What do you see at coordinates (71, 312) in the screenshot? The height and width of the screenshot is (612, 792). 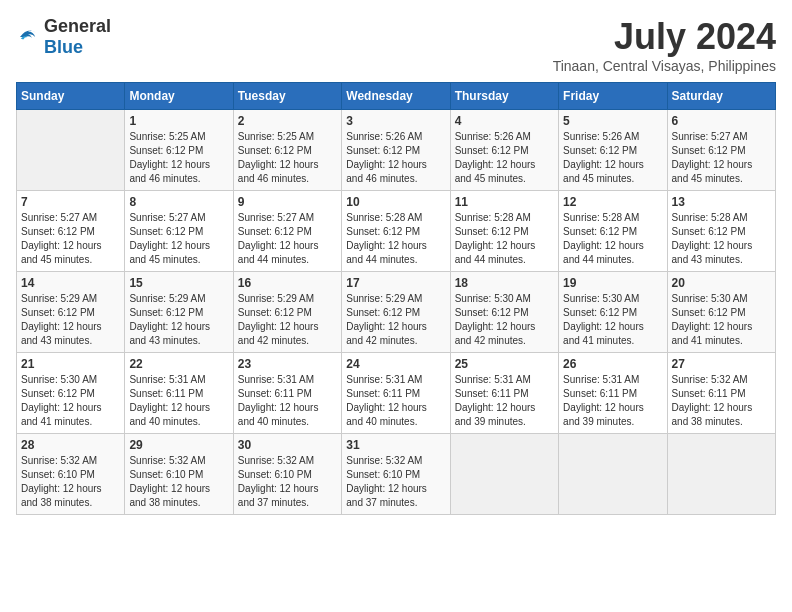 I see `calendar-cell: 14Sunrise: 5:29 AMSunset: 6:12 PMDayligh…` at bounding box center [71, 312].